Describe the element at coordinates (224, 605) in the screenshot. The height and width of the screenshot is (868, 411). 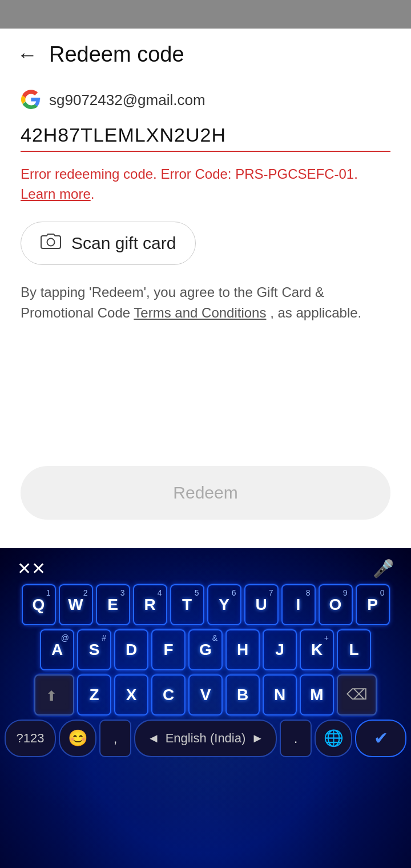
I see `key-y: 6Y` at that location.